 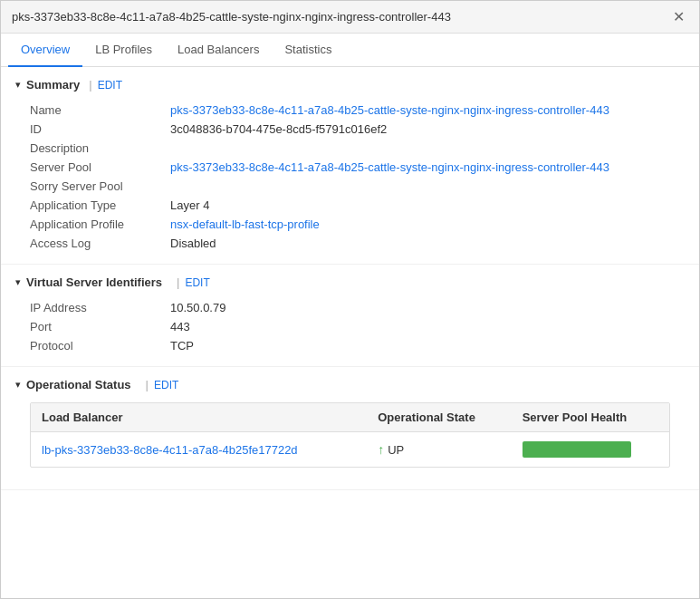 I want to click on tab-bar: Overview LB Profiles Load Balancers Stat…, so click(x=350, y=51).